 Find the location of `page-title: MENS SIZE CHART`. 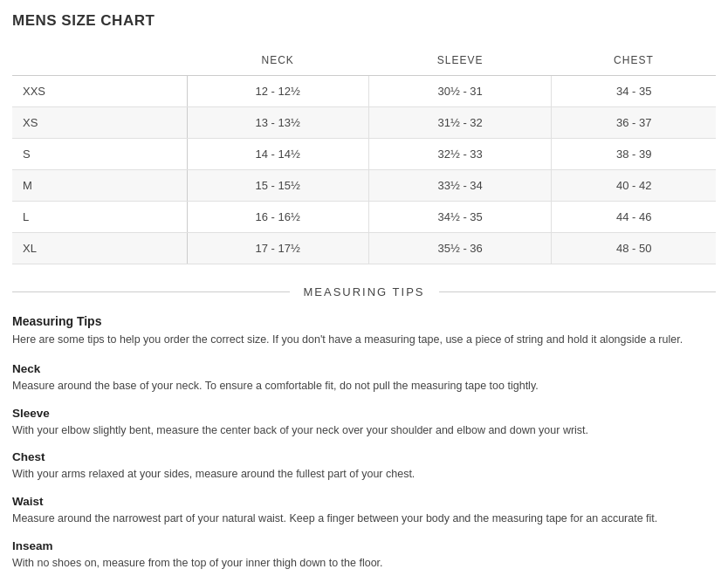

page-title: MENS SIZE CHART is located at coordinates (364, 21).